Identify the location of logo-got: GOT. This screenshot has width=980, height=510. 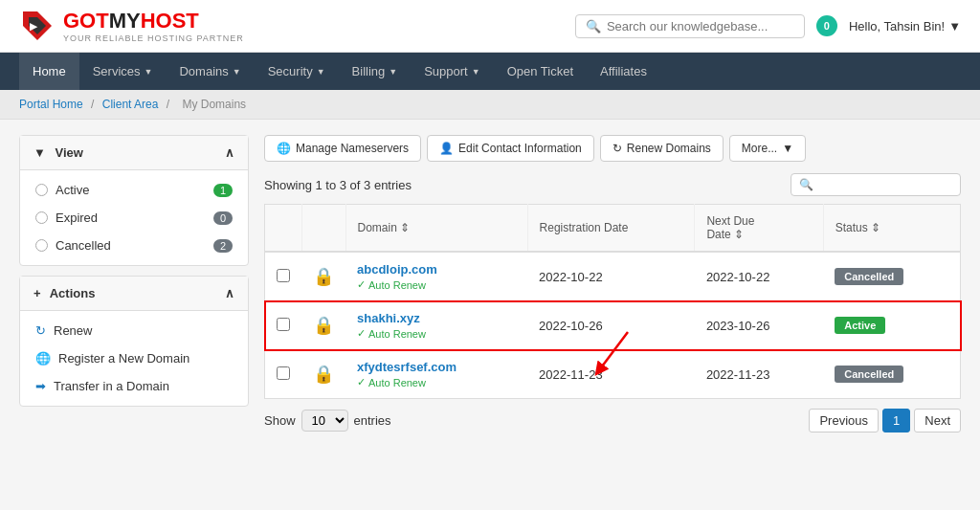
(86, 21).